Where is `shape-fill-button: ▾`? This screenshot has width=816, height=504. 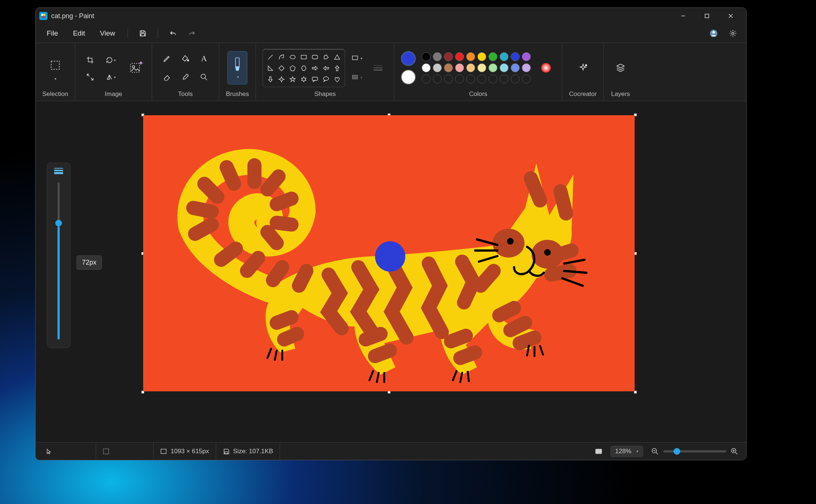 shape-fill-button: ▾ is located at coordinates (357, 77).